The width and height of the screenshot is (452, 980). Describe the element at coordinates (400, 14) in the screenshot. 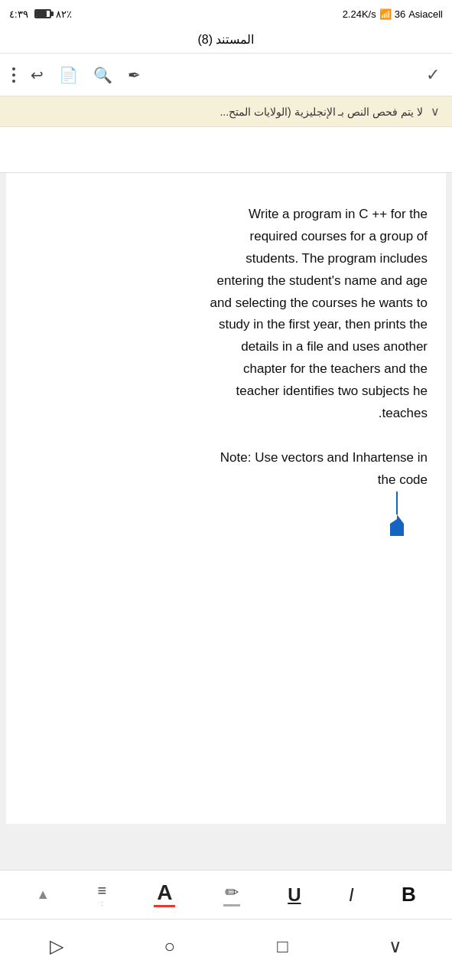

I see `signal-strength: 36` at that location.